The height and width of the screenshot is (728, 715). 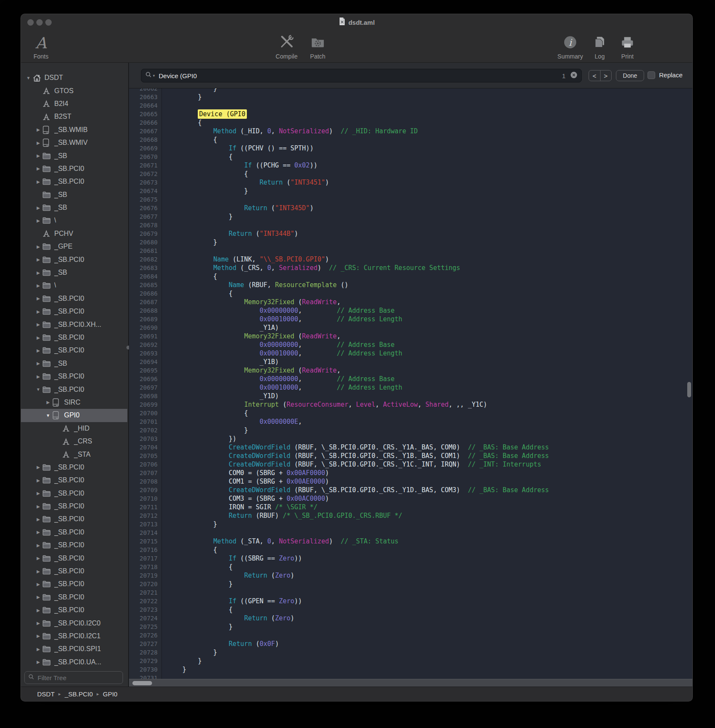 What do you see at coordinates (74, 143) in the screenshot?
I see `sidebar-item-sbwmiv: ▶_SB.WMIV` at bounding box center [74, 143].